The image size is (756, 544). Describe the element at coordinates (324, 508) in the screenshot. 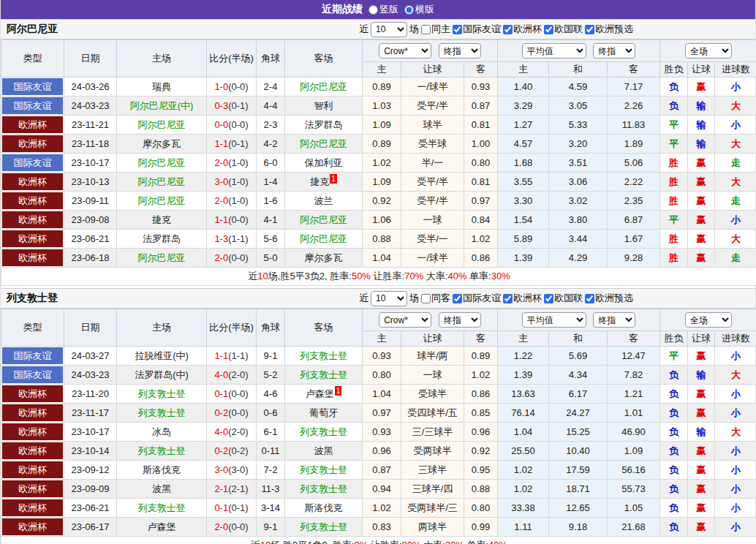

I see `away-team-cell: 斯洛伐克` at that location.